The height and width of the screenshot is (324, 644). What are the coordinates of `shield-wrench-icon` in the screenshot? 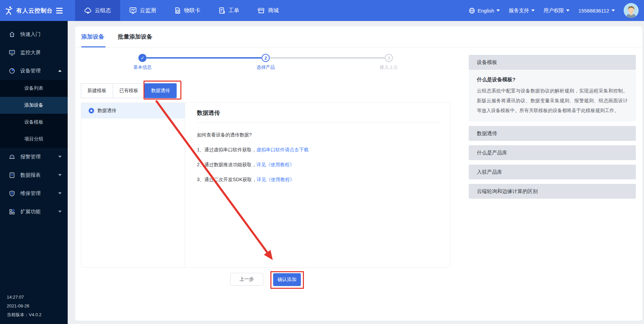 It's located at (12, 194).